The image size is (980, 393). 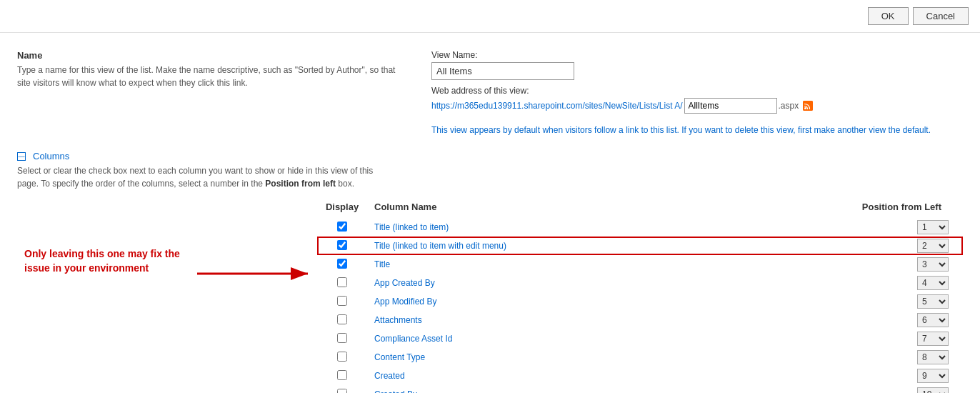 What do you see at coordinates (906, 209) in the screenshot?
I see `header-position: Position from Left` at bounding box center [906, 209].